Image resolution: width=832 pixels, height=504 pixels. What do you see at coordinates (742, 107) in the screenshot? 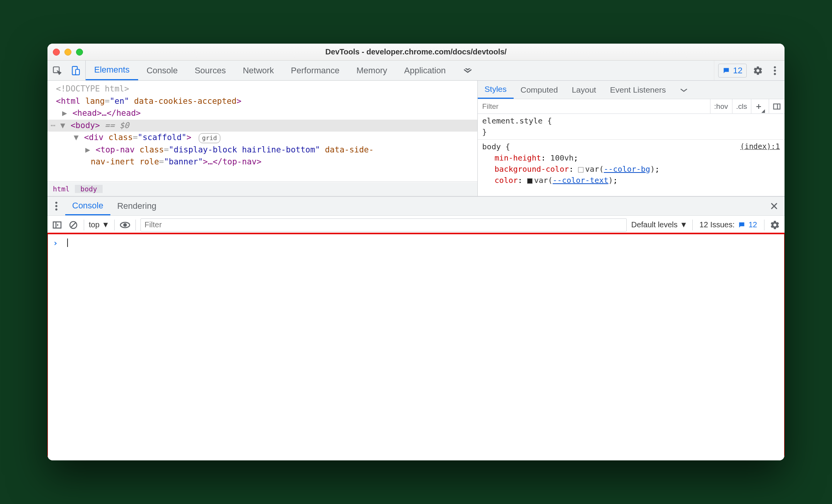
I see `toggle-cls-button: .cls` at bounding box center [742, 107].